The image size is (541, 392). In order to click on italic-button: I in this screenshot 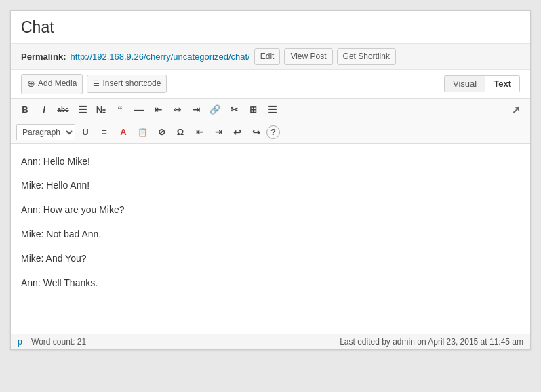, I will do `click(44, 110)`.